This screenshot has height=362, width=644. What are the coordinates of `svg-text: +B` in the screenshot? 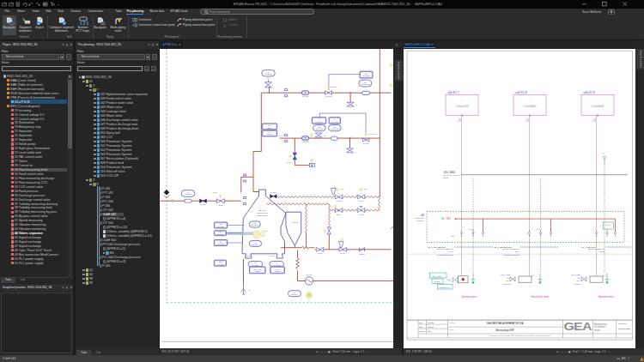 It's located at (249, 289).